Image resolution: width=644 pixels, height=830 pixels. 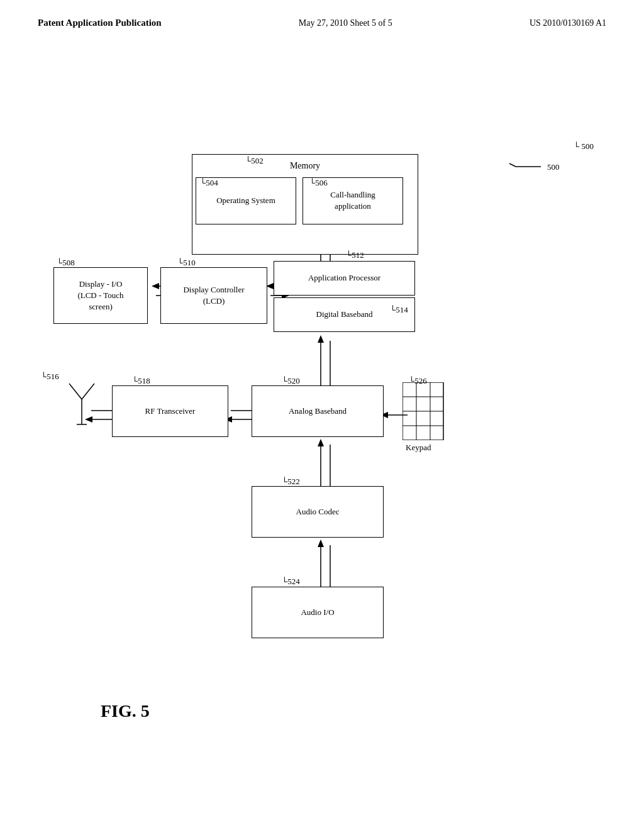 I want to click on memory-box: Memory Operating System Call-handling ap…, so click(x=305, y=204).